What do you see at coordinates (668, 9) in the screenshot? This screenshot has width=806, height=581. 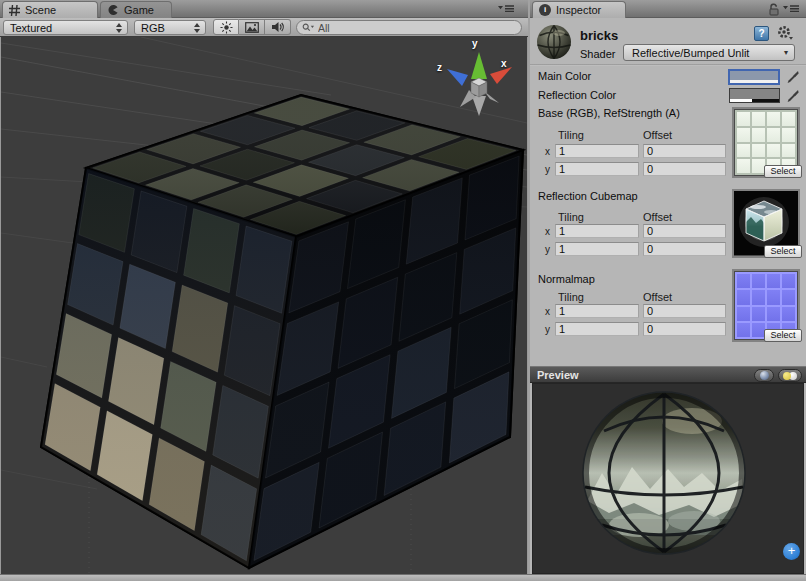 I see `inspector-tabbar: i Inspector` at bounding box center [668, 9].